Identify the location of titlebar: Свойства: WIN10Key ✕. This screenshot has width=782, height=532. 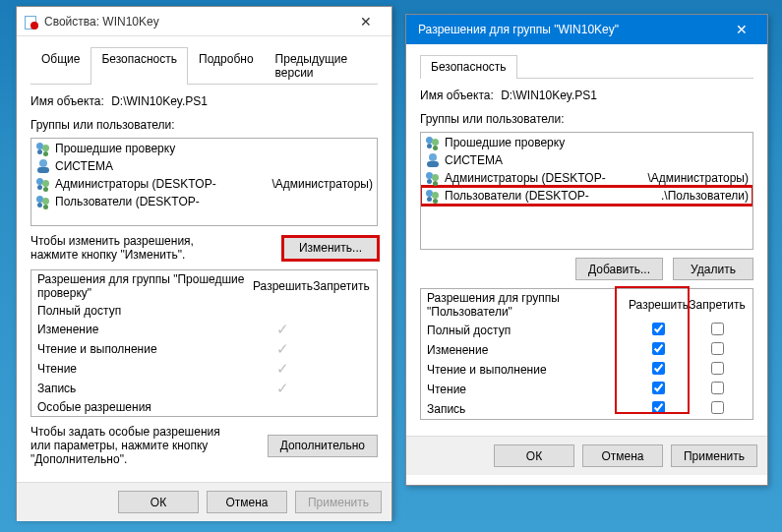
(205, 22).